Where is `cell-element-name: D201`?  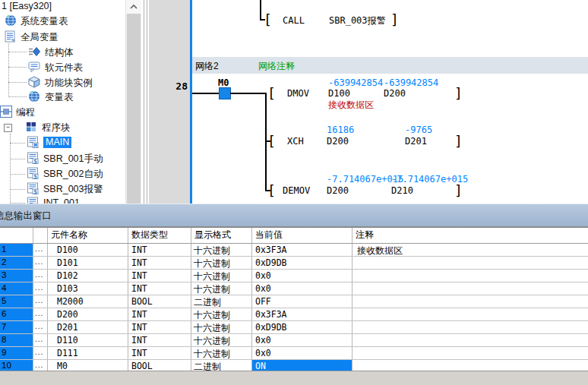
cell-element-name: D201 is located at coordinates (88, 327).